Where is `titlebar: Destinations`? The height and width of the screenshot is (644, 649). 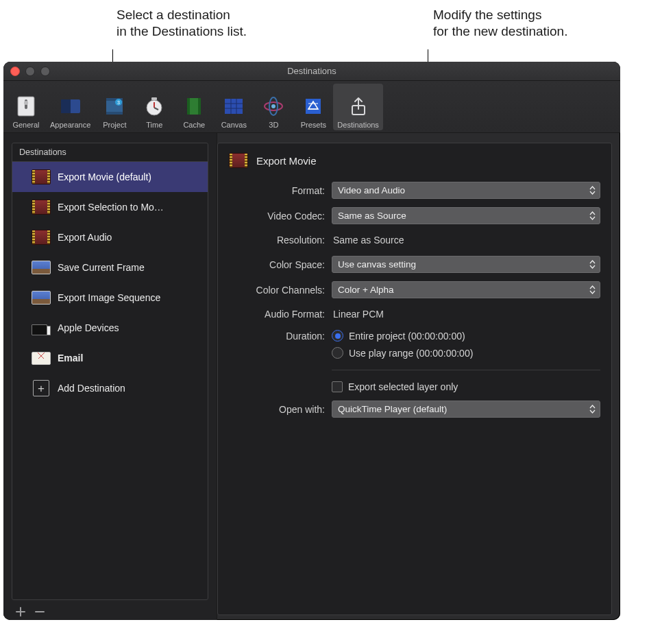
titlebar: Destinations is located at coordinates (312, 71).